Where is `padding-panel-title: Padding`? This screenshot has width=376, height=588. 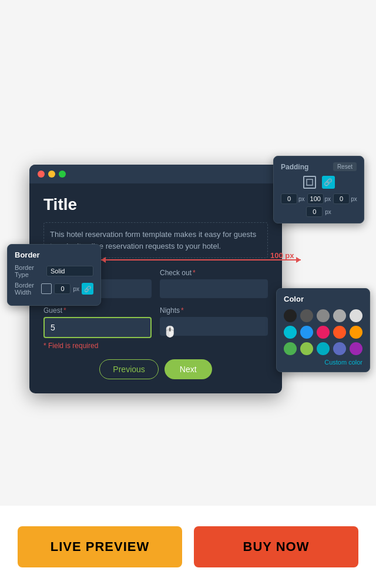
padding-panel-title: Padding is located at coordinates (295, 167).